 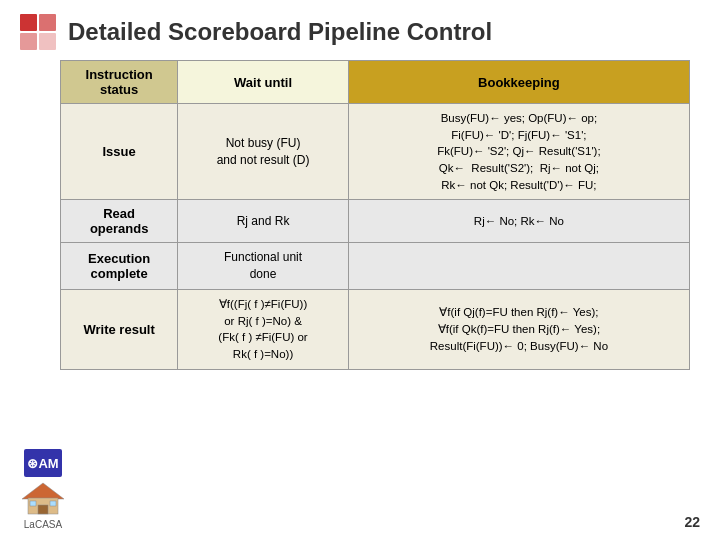 What do you see at coordinates (518, 222) in the screenshot?
I see `read-operands-bookkeeping: Rj← No; Rk← No` at bounding box center [518, 222].